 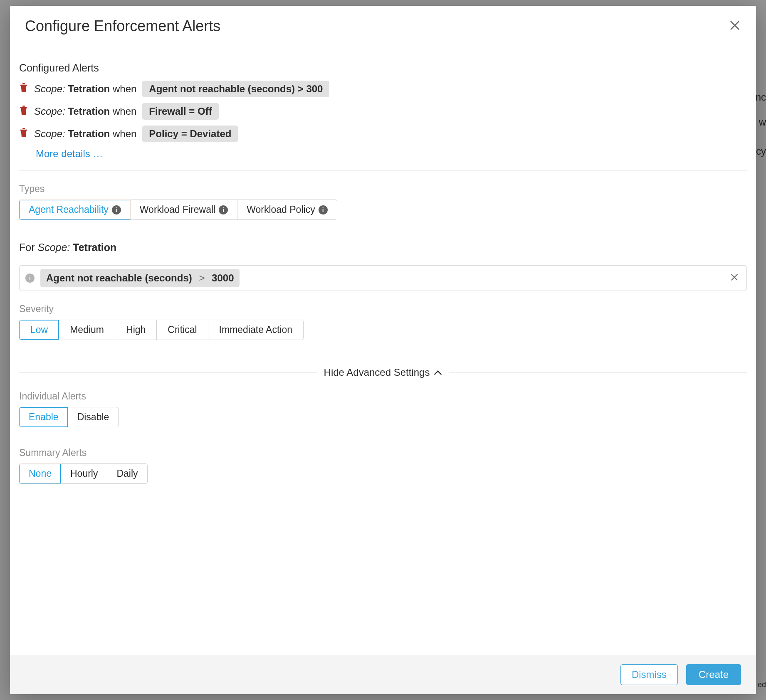 I want to click on more-details-link: More details …, so click(x=391, y=154).